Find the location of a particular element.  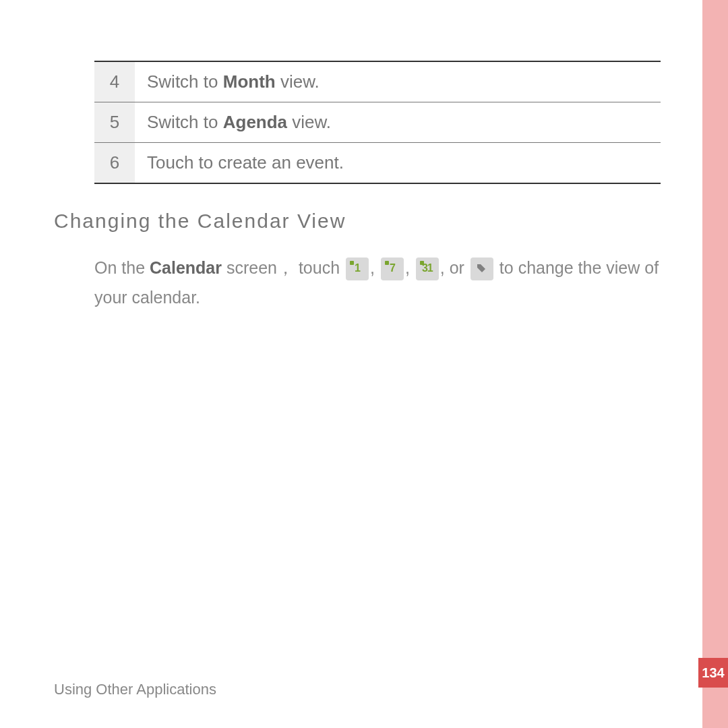

row-number: 4 is located at coordinates (115, 82).